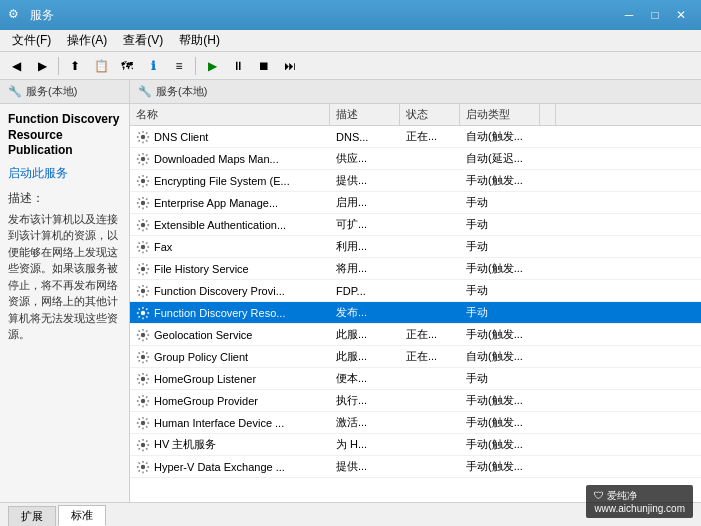 The width and height of the screenshot is (701, 526). What do you see at coordinates (681, 15) in the screenshot?
I see `close-button: ✕` at bounding box center [681, 15].